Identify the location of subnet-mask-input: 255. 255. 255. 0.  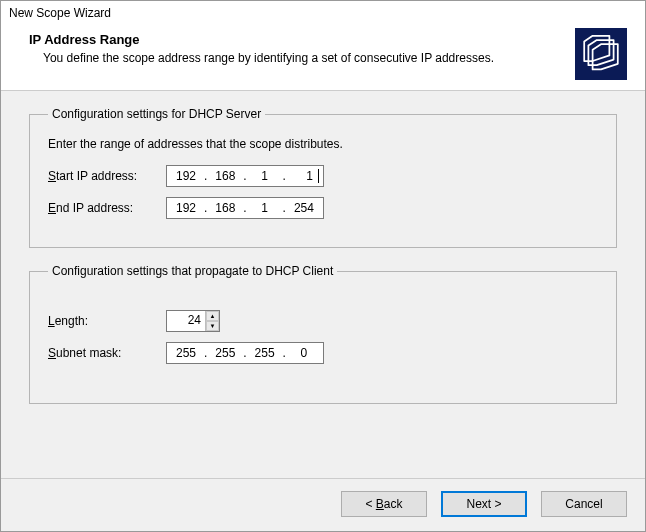
(245, 353).